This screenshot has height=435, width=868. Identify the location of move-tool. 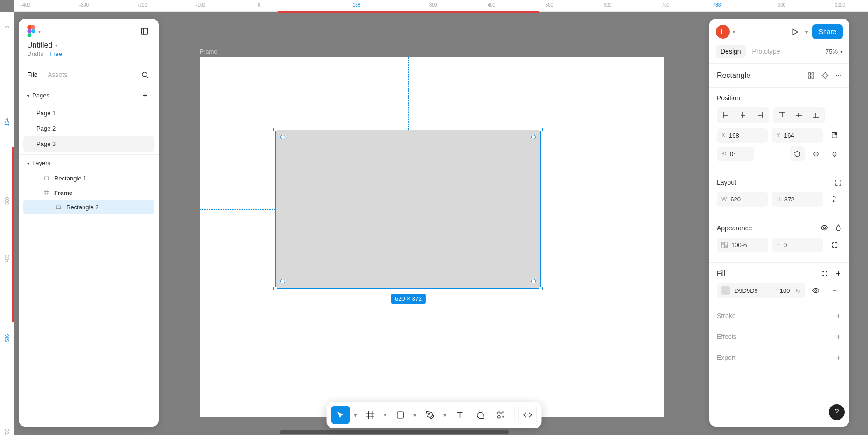
(341, 415).